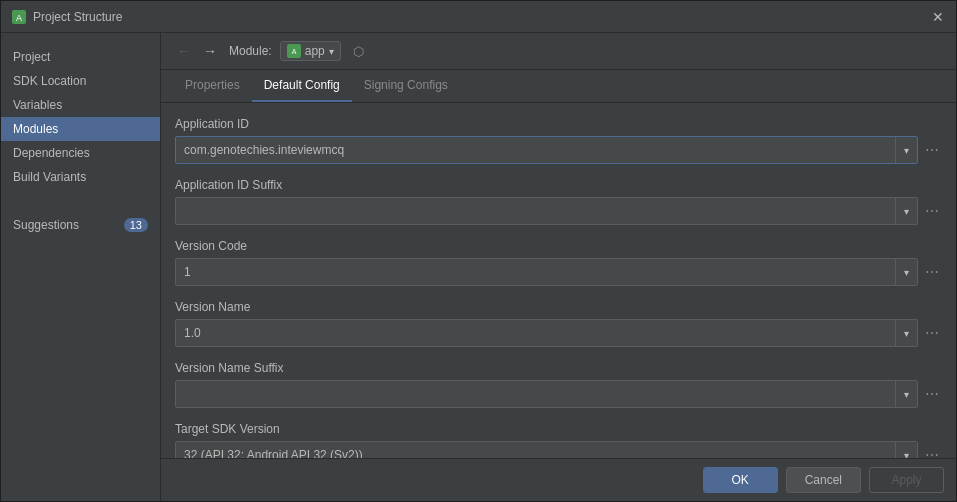 Image resolution: width=957 pixels, height=502 pixels. I want to click on suggestions-section: Suggestions 13, so click(80, 225).